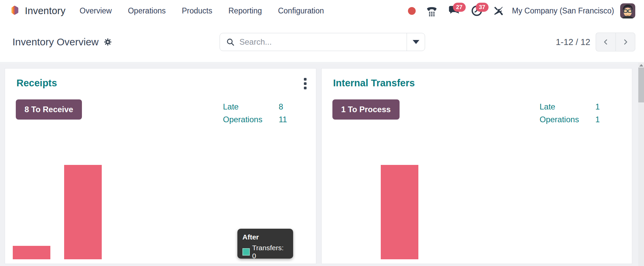 Image resolution: width=644 pixels, height=266 pixels. What do you see at coordinates (245, 11) in the screenshot?
I see `menu-reporting: Reporting` at bounding box center [245, 11].